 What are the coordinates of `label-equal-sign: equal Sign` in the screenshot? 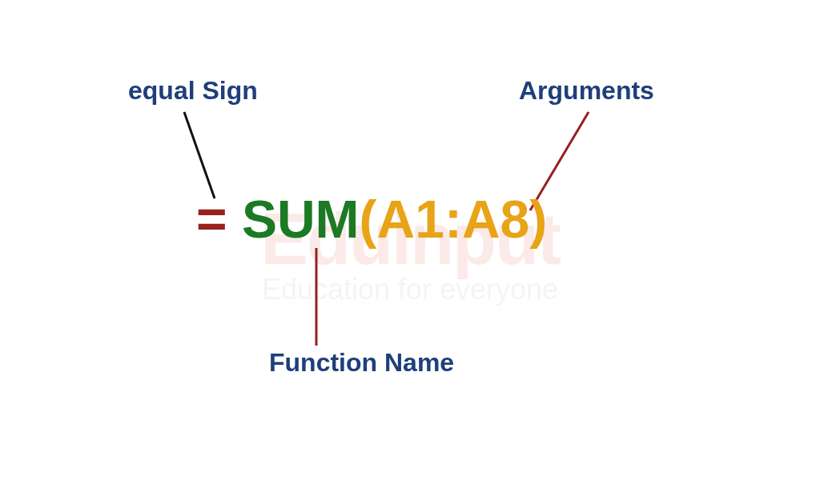 It's located at (193, 91).